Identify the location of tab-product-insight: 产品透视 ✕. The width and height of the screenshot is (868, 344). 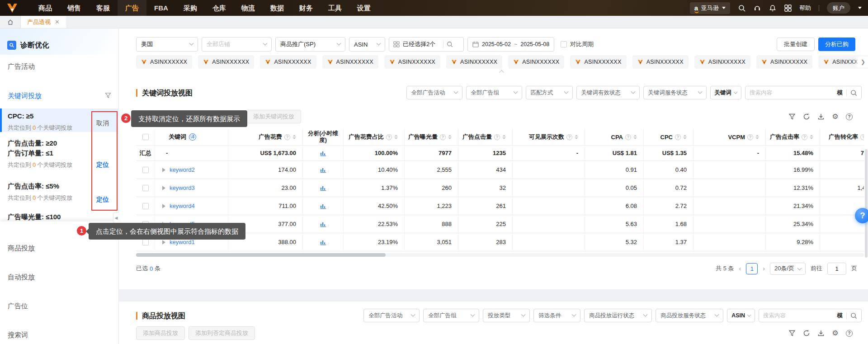
(43, 22).